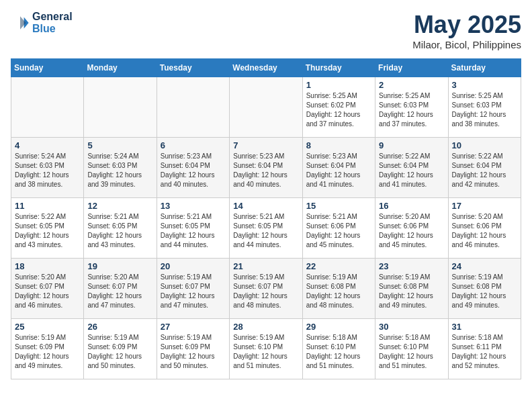 This screenshot has height=411, width=532. What do you see at coordinates (412, 228) in the screenshot?
I see `calendar-cell: 16Sunrise: 5:20 AM Sunset: 6:06 PM Dayli…` at bounding box center [412, 228].